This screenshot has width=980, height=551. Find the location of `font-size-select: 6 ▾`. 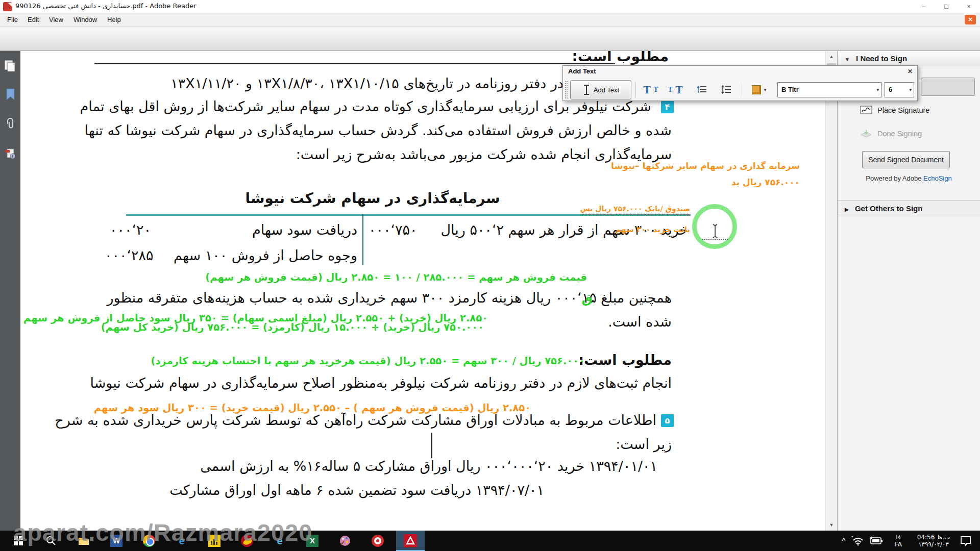

font-size-select: 6 ▾ is located at coordinates (899, 90).